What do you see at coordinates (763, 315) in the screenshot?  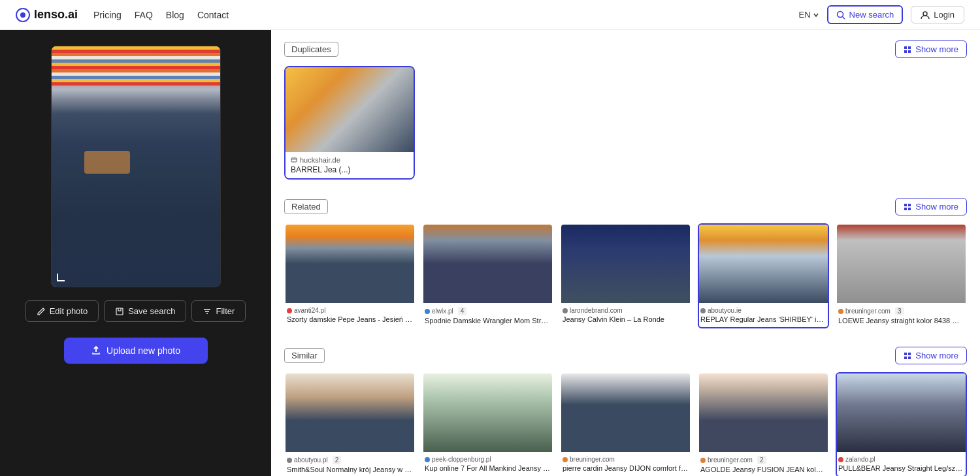 I see `related-meta-3: aboutyou.ie REPLAY Regular Jeans 'SHIRBE…` at bounding box center [763, 315].